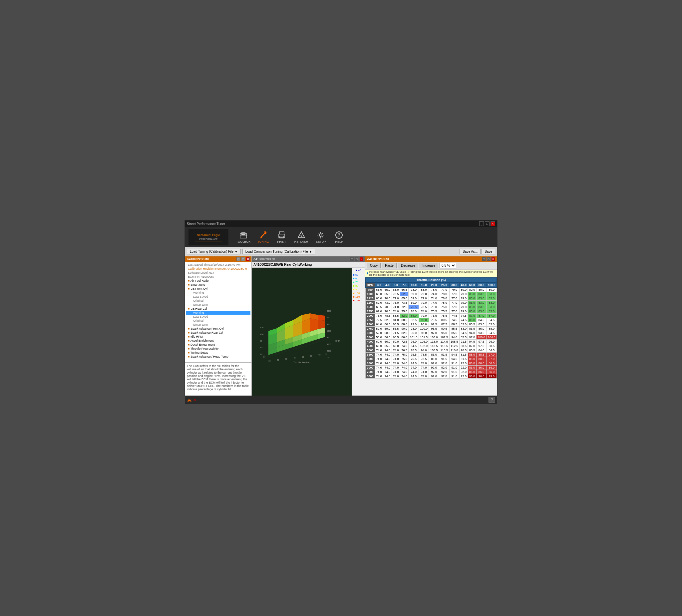 The image size is (682, 616). What do you see at coordinates (379, 338) in the screenshot?
I see `data-cell: 50.0` at bounding box center [379, 338].